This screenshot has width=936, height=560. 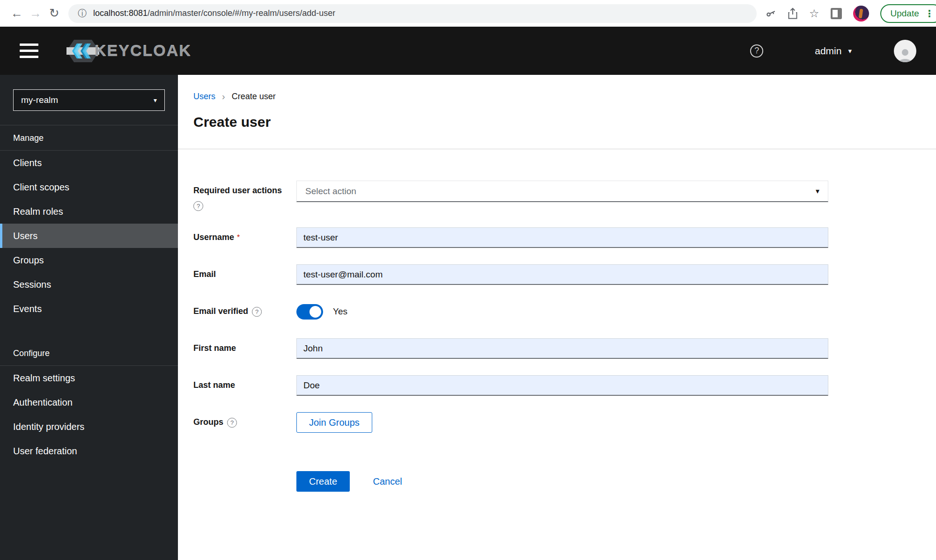 What do you see at coordinates (128, 51) in the screenshot?
I see `keycloak-logo: KEYCLOAK` at bounding box center [128, 51].